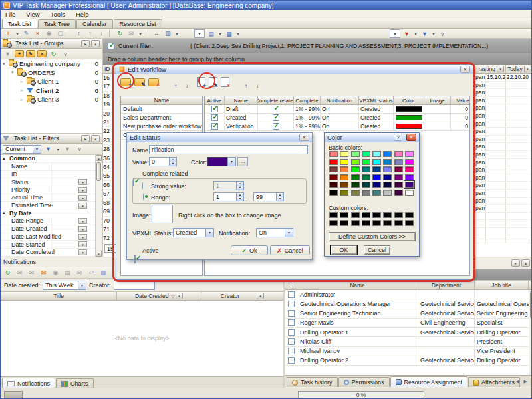  I want to click on task-row-id: 18, so click(108, 96).